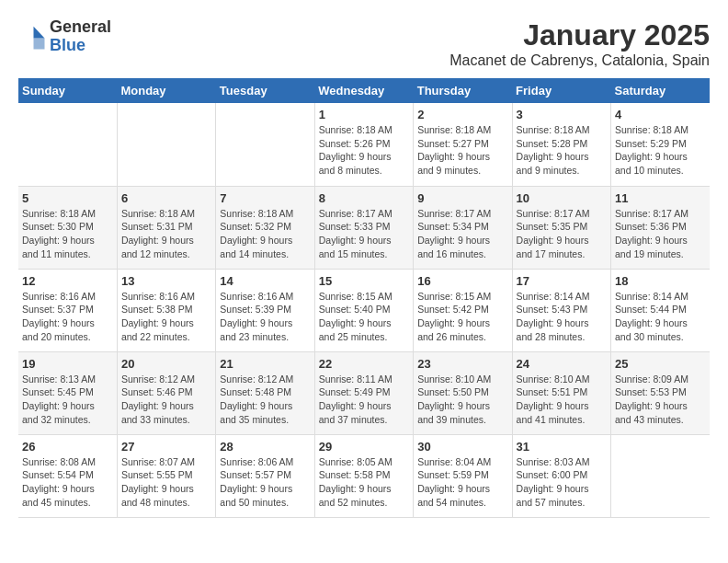  Describe the element at coordinates (81, 46) in the screenshot. I see `logo-blue: Blue` at that location.